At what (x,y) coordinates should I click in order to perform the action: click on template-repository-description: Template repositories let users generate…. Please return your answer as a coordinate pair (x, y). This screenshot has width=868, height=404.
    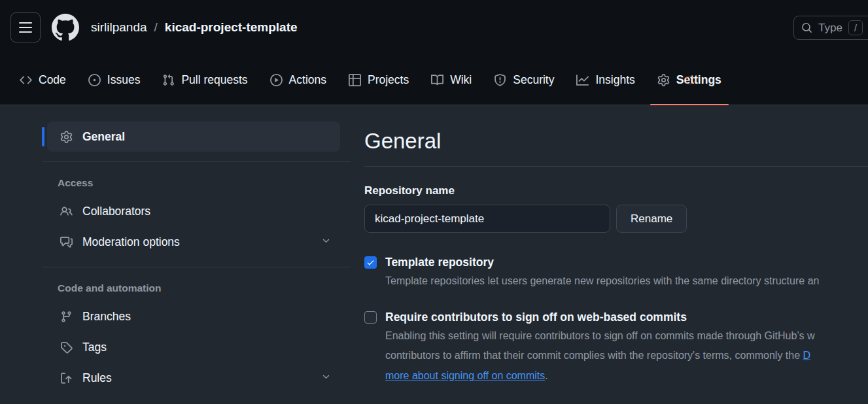
    Looking at the image, I should click on (602, 281).